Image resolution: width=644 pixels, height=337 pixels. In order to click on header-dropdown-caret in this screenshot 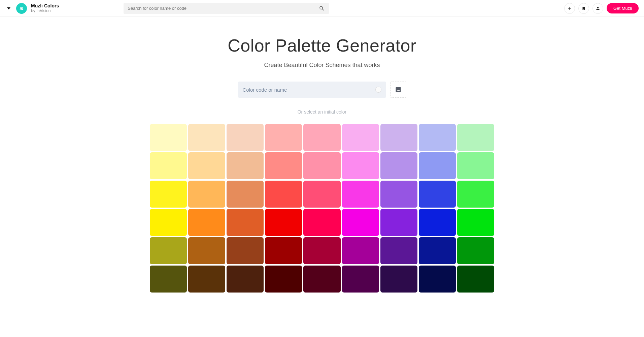, I will do `click(9, 8)`.